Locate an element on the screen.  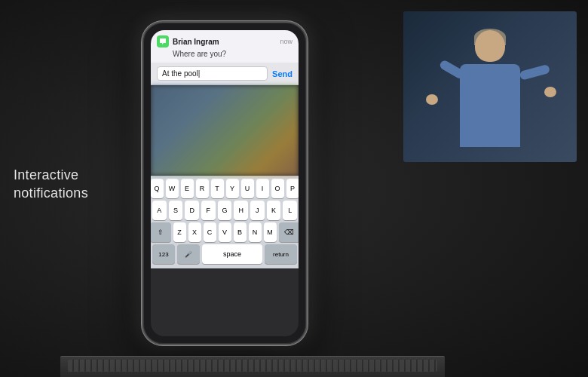
keyboard-row-3: ⇧ Z X C V B N M ⌫ is located at coordinates (225, 232).